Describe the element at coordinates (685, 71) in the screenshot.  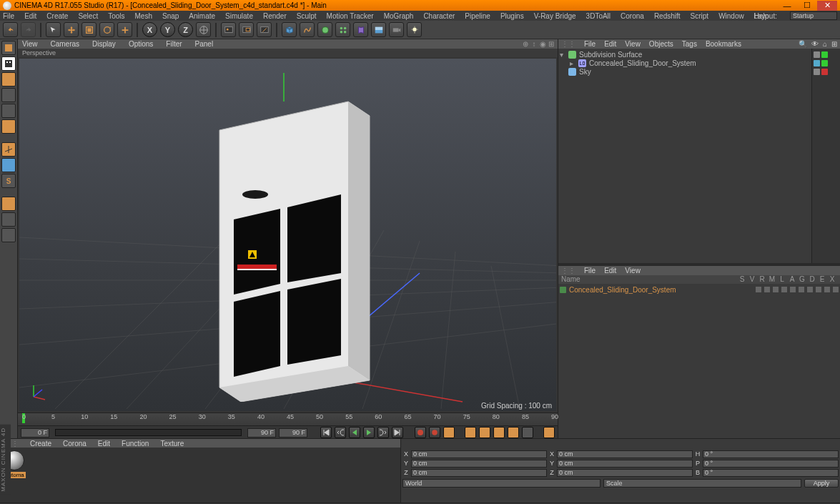
I see `om-item-sky: Sky` at that location.